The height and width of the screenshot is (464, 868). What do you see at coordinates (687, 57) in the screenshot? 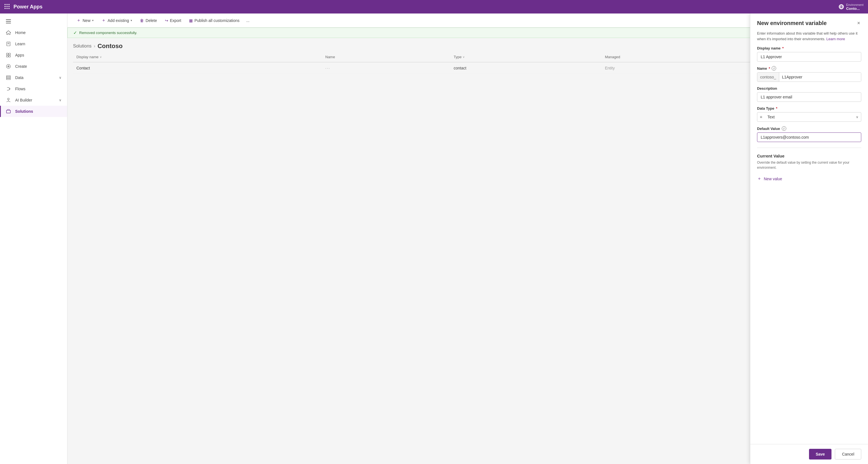
I see `col-managed: Managed` at bounding box center [687, 57].